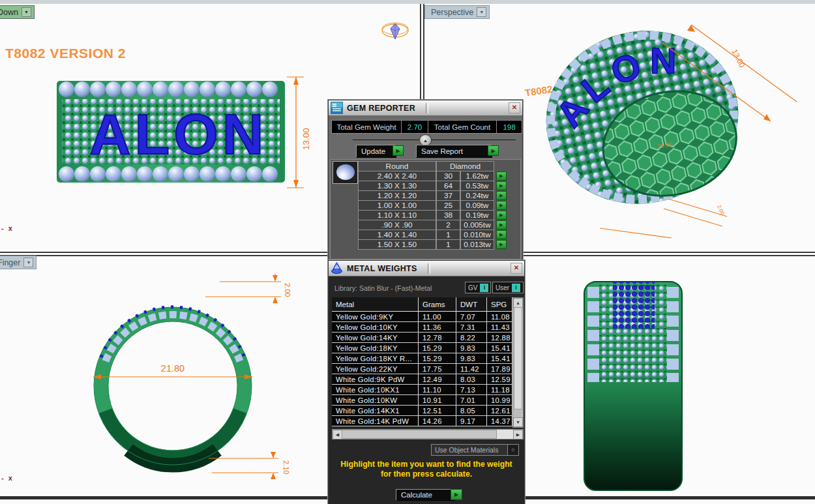  Describe the element at coordinates (475, 450) in the screenshot. I see `use-object-materials-dropdown: Use Object Materials ○` at that location.